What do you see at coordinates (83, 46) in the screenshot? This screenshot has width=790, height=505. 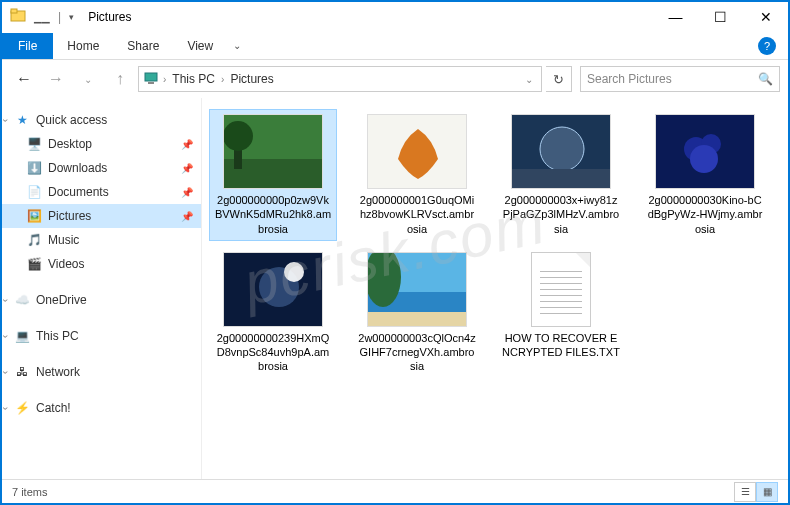 I see `tab-home: Home` at bounding box center [83, 46].